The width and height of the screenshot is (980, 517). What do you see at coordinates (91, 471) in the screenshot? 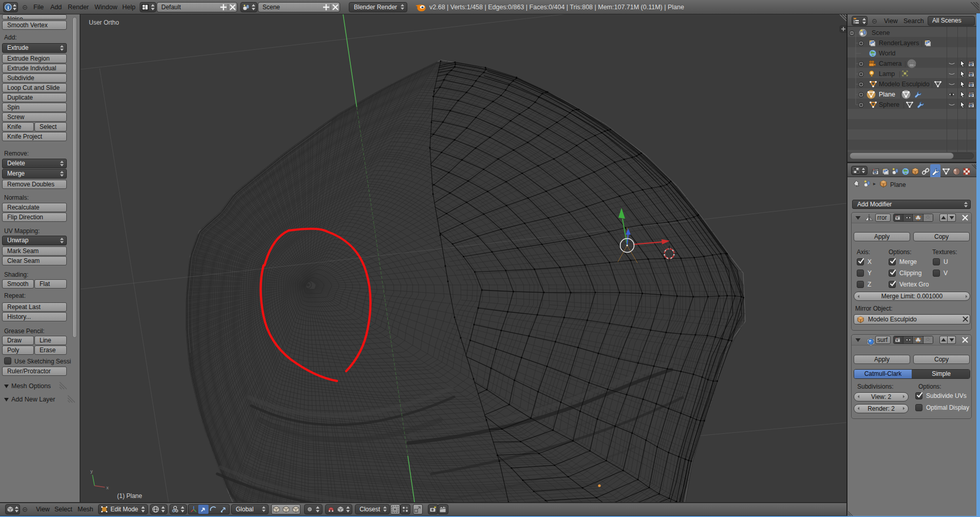
I see `svg-text: y` at bounding box center [91, 471].